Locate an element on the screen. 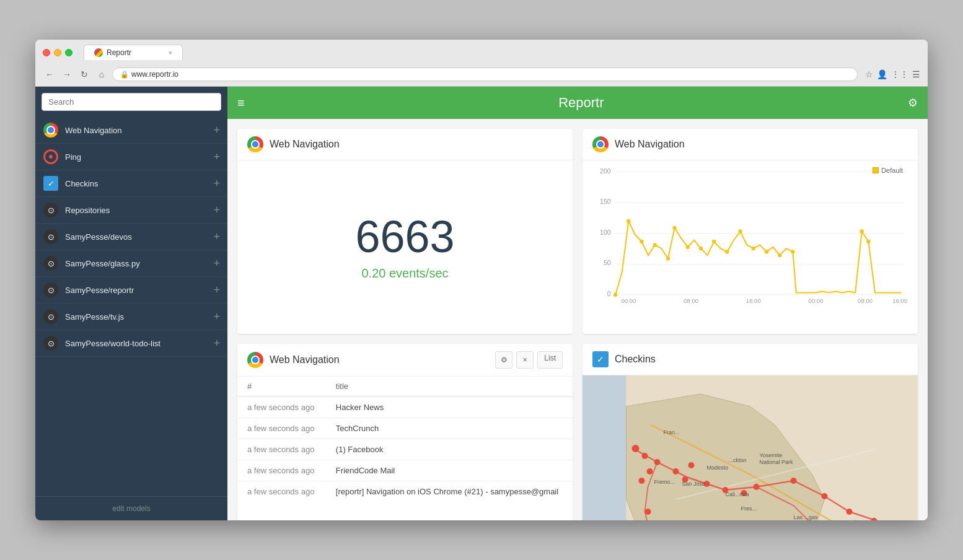 Image resolution: width=963 pixels, height=560 pixels. sidebar-nav: Web Navigation + Ping + ✓ Checkins + is located at coordinates (131, 307).